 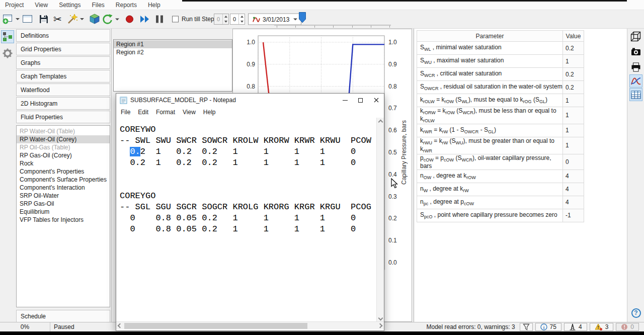 What do you see at coordinates (636, 37) in the screenshot?
I see `view-3d-button` at bounding box center [636, 37].